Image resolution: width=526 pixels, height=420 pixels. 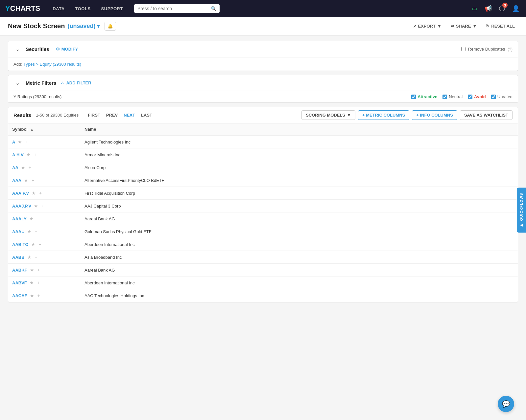 I want to click on bell-button: 🔔, so click(x=110, y=26).